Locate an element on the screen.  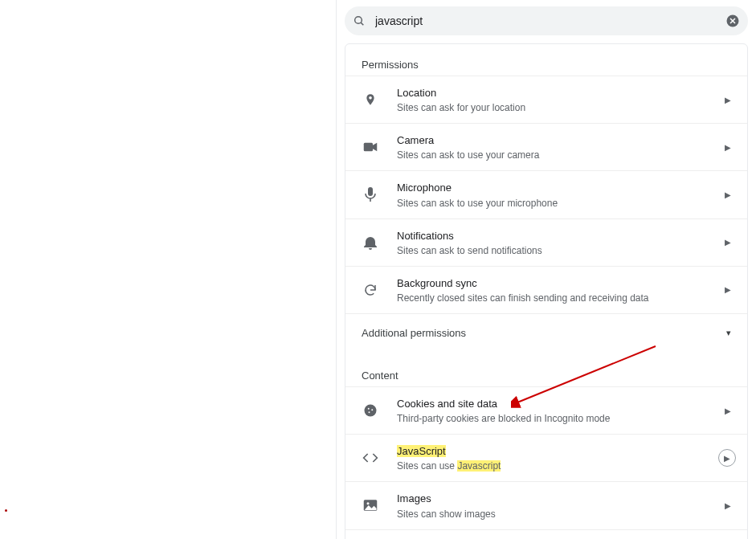
expander-label: Additional permissions is located at coordinates (414, 333).